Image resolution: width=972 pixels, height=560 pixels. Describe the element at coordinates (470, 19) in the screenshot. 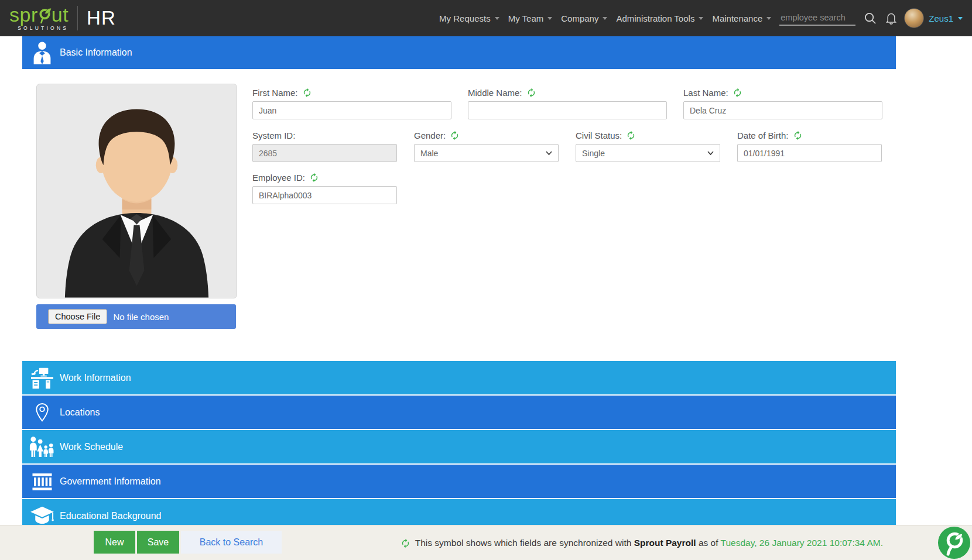

I see `nav-item-my-requests: My Requests` at that location.